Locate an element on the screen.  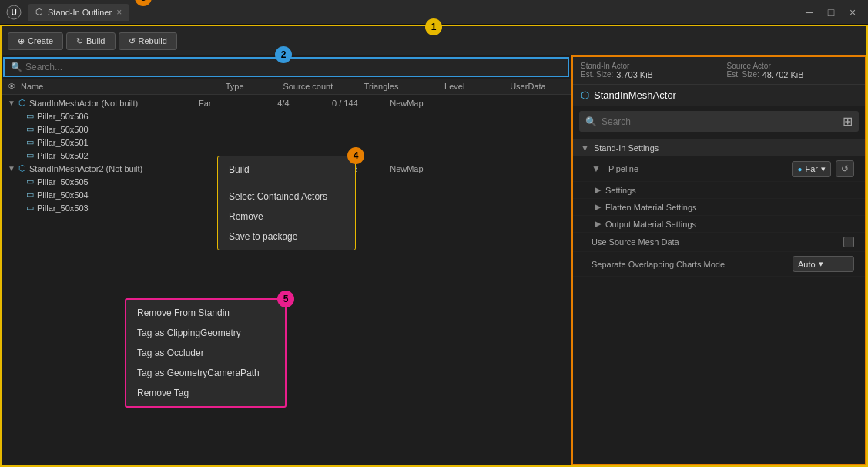
ctx1-save-to-package: Save to package is located at coordinates (287, 237).